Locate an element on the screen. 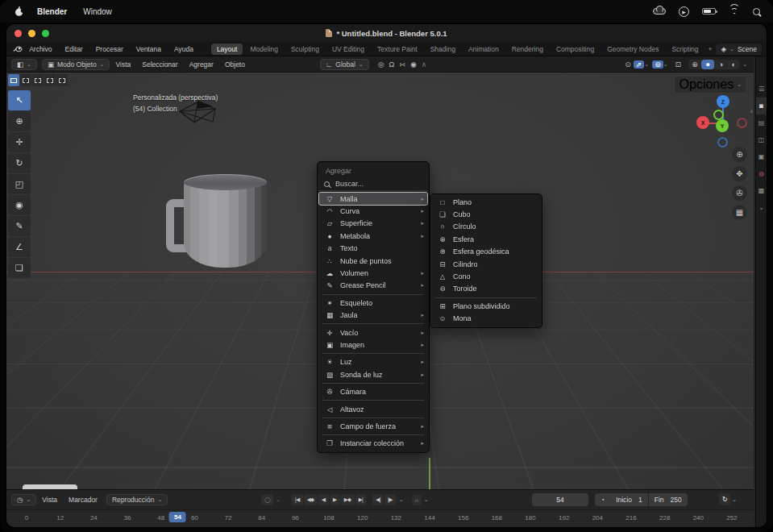 This screenshot has width=773, height=532. timeline-menu-marcador: Marcador is located at coordinates (83, 500).